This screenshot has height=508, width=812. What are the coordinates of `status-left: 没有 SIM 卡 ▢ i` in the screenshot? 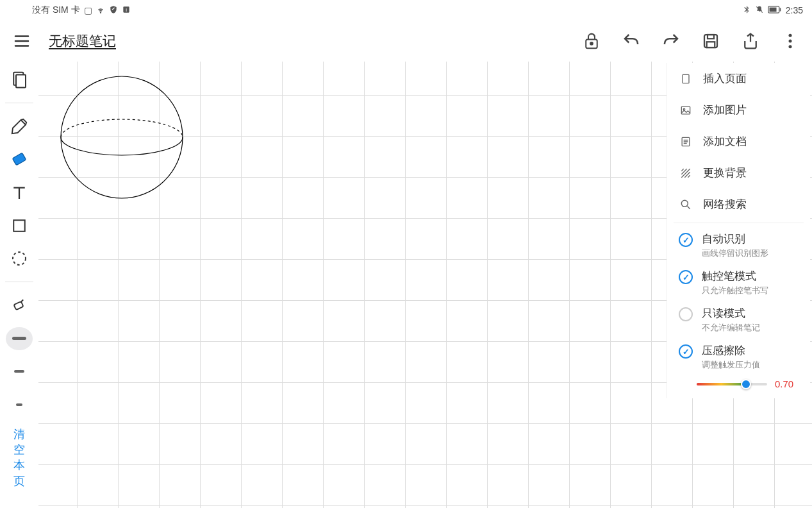 It's located at (81, 10).